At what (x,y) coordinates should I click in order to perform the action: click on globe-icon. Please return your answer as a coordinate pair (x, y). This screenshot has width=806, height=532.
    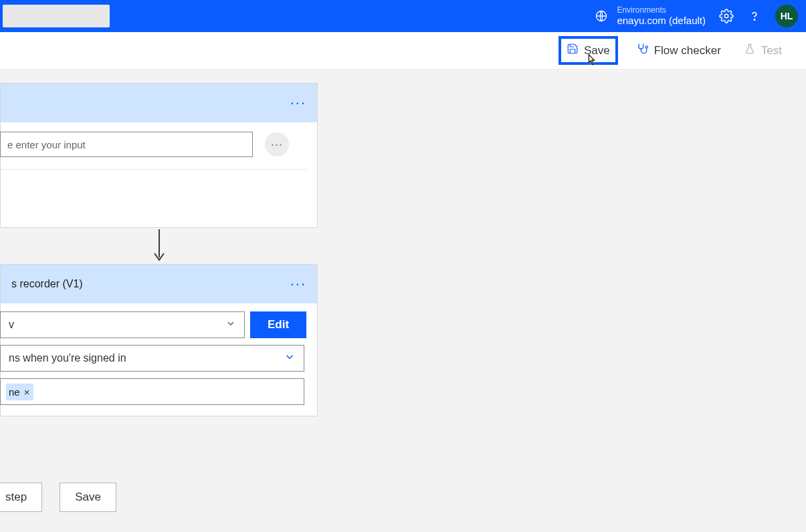
    Looking at the image, I should click on (601, 16).